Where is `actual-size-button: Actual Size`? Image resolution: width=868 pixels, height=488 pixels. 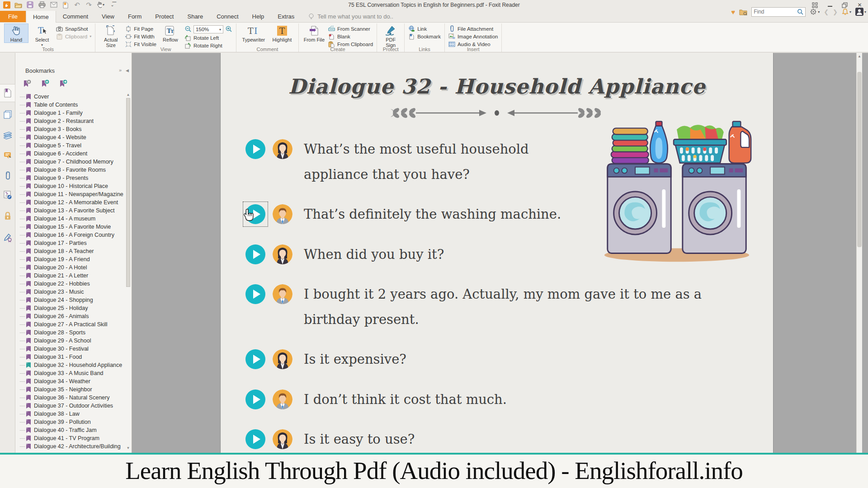 actual-size-button: Actual Size is located at coordinates (111, 36).